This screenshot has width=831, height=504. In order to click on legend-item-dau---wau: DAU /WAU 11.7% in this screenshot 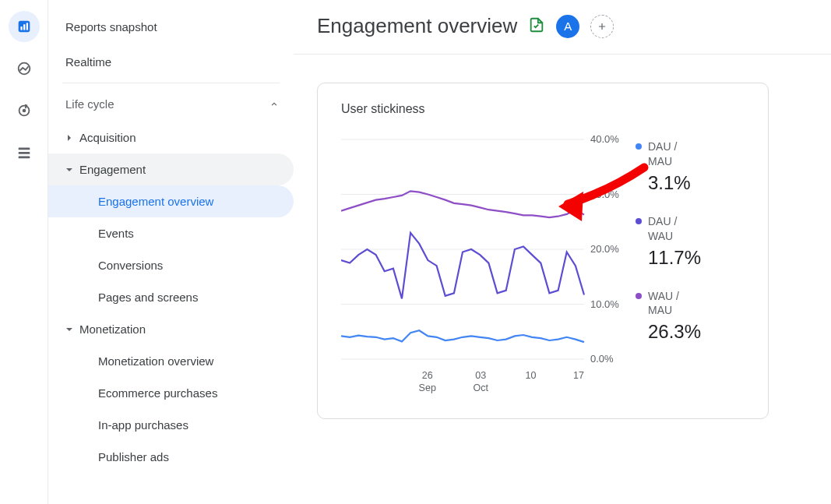, I will do `click(692, 241)`.